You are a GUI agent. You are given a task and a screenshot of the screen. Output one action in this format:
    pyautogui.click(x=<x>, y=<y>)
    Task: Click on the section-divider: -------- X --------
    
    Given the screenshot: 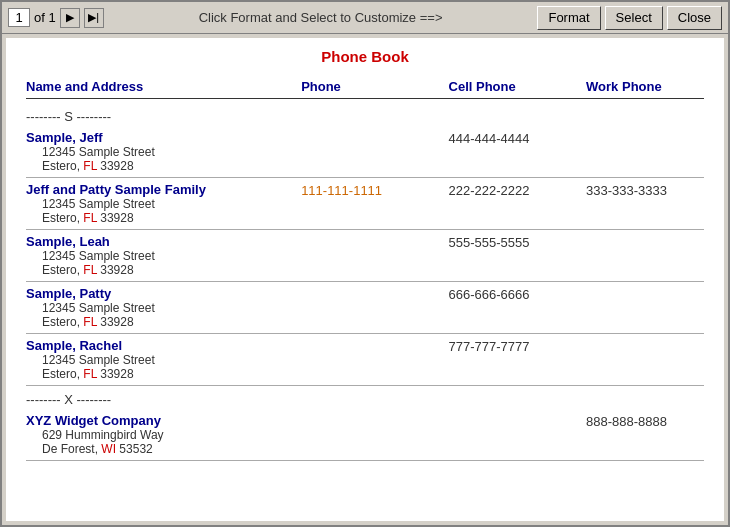 What is the action you would take?
    pyautogui.click(x=365, y=398)
    